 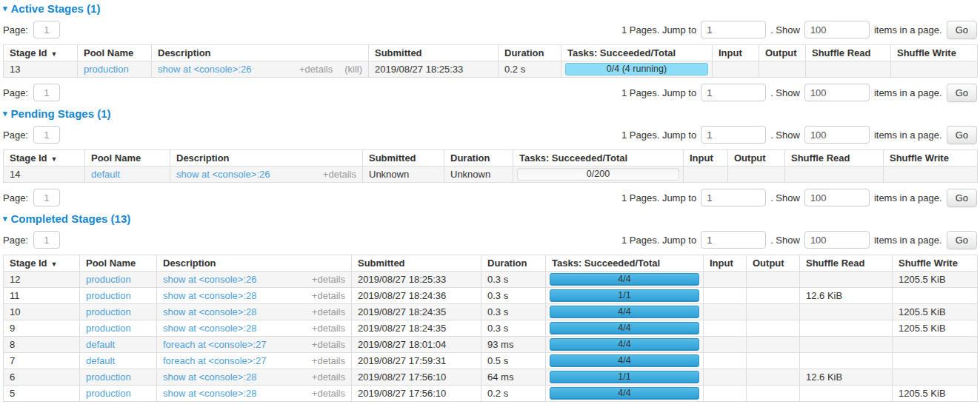 I want to click on collapse-arrow-icon: ▾, so click(x=5, y=114).